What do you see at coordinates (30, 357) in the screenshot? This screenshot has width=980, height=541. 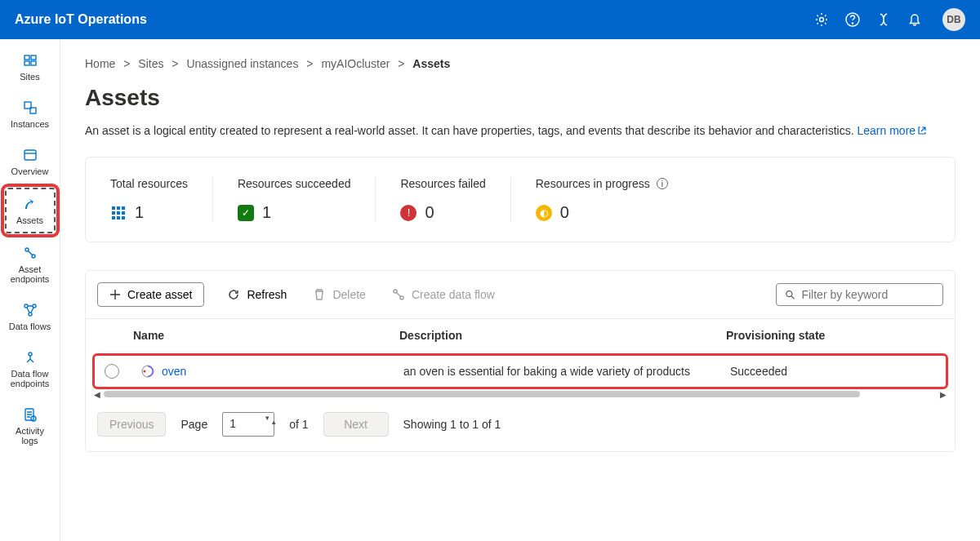 I see `data-flow-endpoints-icon` at bounding box center [30, 357].